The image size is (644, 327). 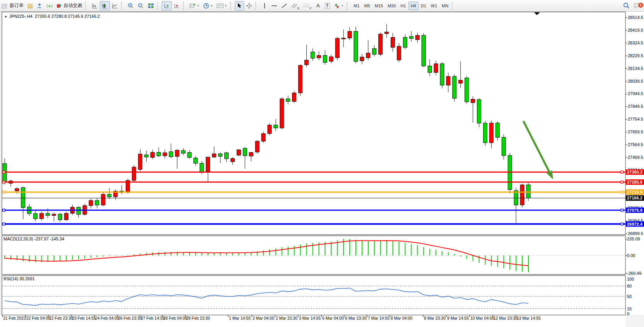 What do you see at coordinates (284, 6) in the screenshot?
I see `trendline-tool-button` at bounding box center [284, 6].